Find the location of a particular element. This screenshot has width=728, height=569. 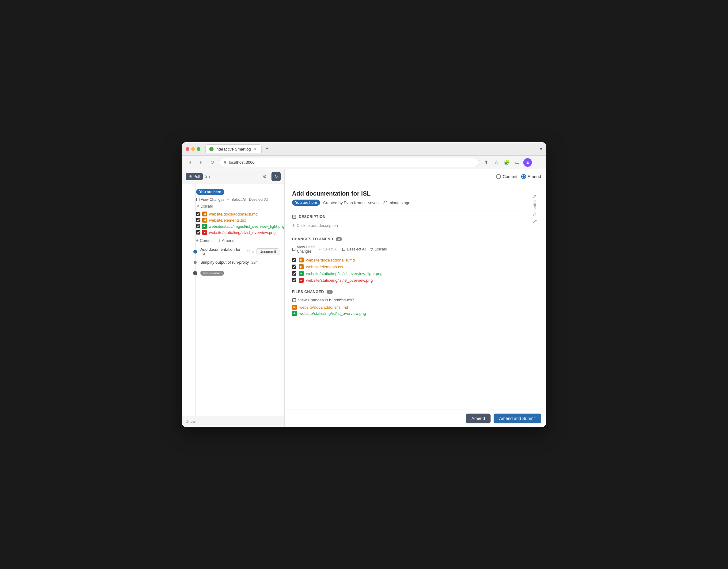

right-footer: Amend Amend and Submit is located at coordinates (415, 418).